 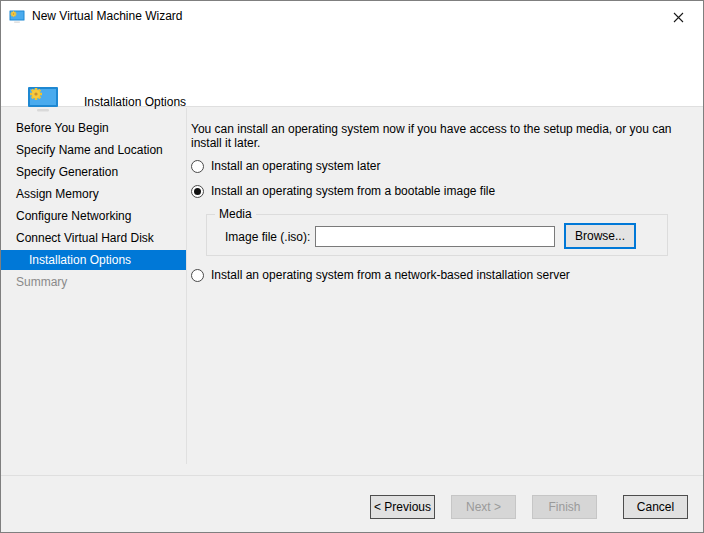 What do you see at coordinates (94, 260) in the screenshot?
I see `sidebar-item-installation-options: Installation Options` at bounding box center [94, 260].